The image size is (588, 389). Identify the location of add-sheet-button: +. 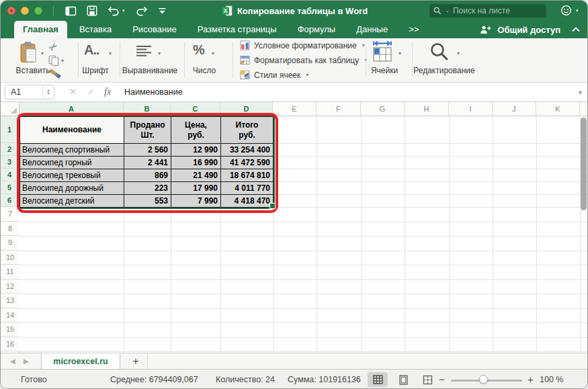
(136, 361).